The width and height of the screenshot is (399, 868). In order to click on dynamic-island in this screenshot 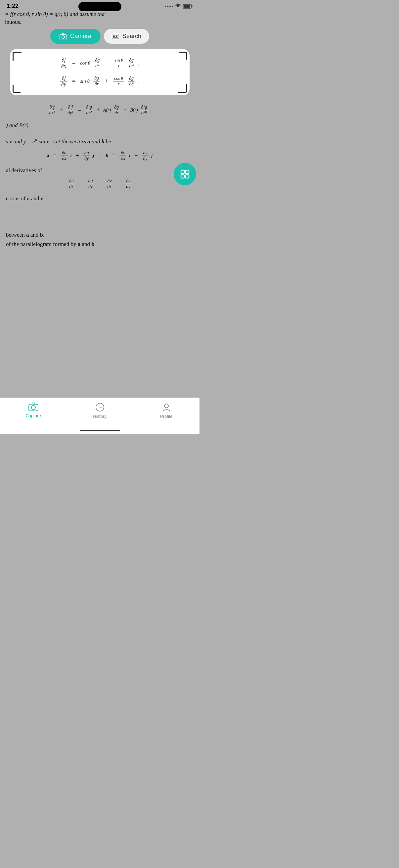, I will do `click(100, 7)`.